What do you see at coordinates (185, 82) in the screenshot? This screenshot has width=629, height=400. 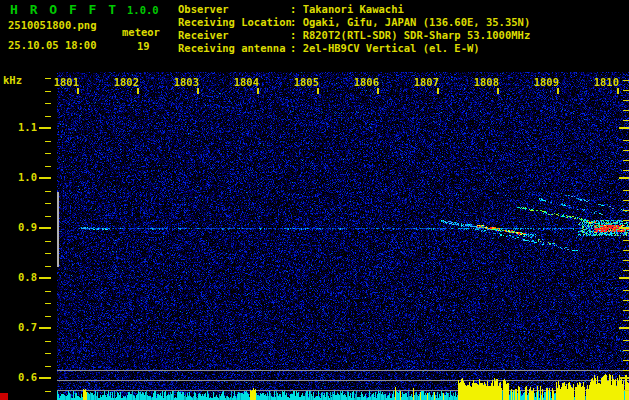 I see `time-tick-label: 1803` at bounding box center [185, 82].